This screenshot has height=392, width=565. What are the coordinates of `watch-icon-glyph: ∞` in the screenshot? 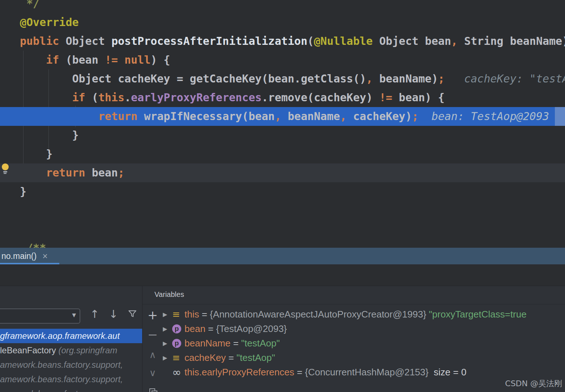 It's located at (177, 372).